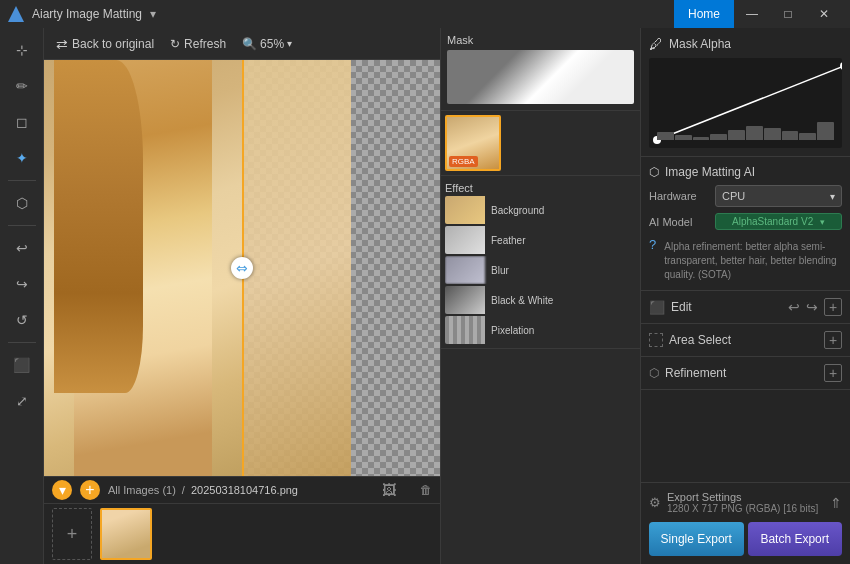  What do you see at coordinates (175, 44) in the screenshot?
I see `refresh-icon: ↻` at bounding box center [175, 44].